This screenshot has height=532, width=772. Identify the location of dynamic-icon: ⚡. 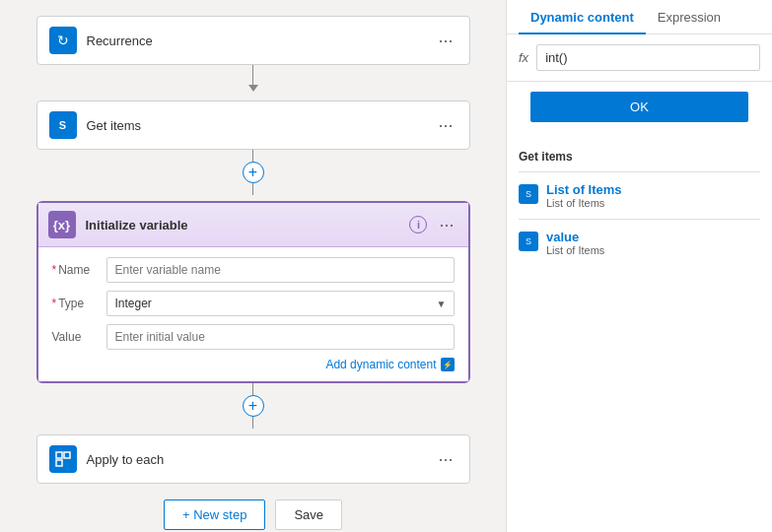
(448, 365).